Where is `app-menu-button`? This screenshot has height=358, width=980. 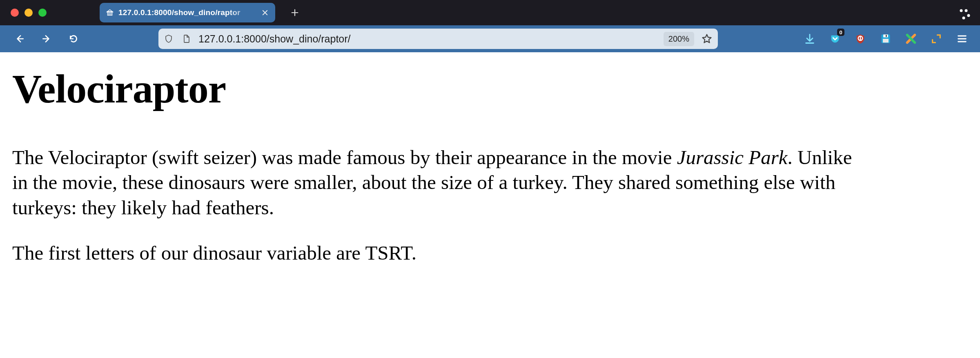
app-menu-button is located at coordinates (962, 39).